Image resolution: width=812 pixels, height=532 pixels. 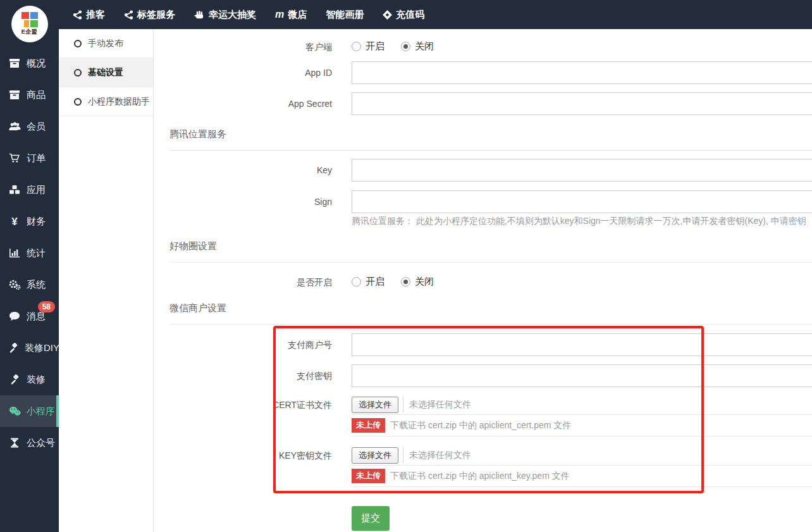 What do you see at coordinates (417, 282) in the screenshot?
I see `enable-radio-off: 关闭` at bounding box center [417, 282].